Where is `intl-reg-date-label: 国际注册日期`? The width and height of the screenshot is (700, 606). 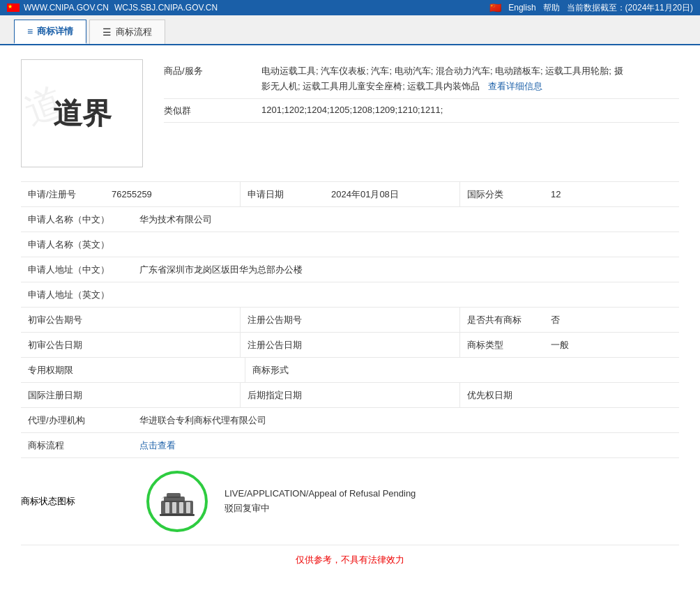 intl-reg-date-label: 国际注册日期 is located at coordinates (70, 395).